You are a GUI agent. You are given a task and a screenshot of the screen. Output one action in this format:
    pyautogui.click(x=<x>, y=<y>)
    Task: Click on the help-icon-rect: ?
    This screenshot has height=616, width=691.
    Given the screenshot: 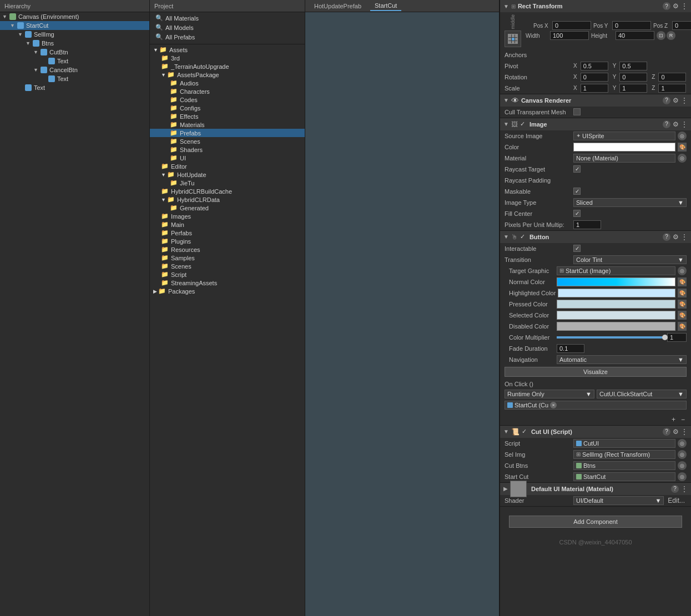 What is the action you would take?
    pyautogui.click(x=667, y=6)
    